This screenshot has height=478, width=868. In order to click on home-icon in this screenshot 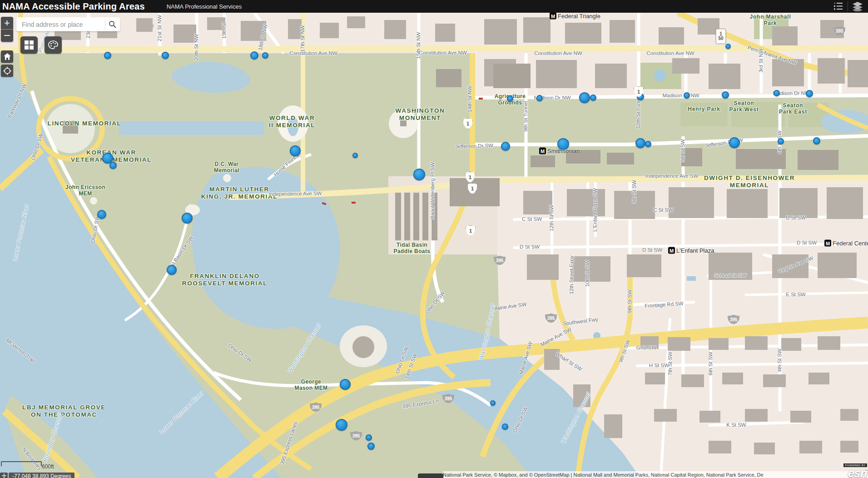, I will do `click(7, 56)`.